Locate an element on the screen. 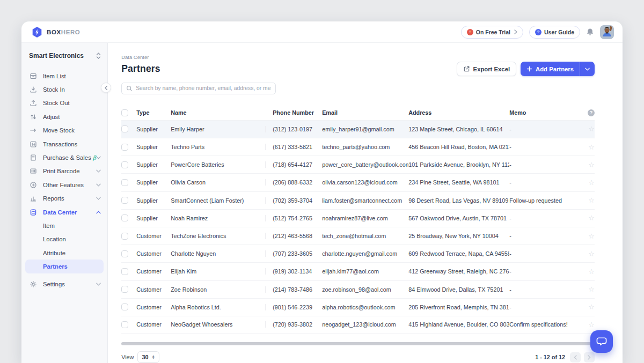 This screenshot has width=644, height=363. column-header-type: Type is located at coordinates (153, 113).